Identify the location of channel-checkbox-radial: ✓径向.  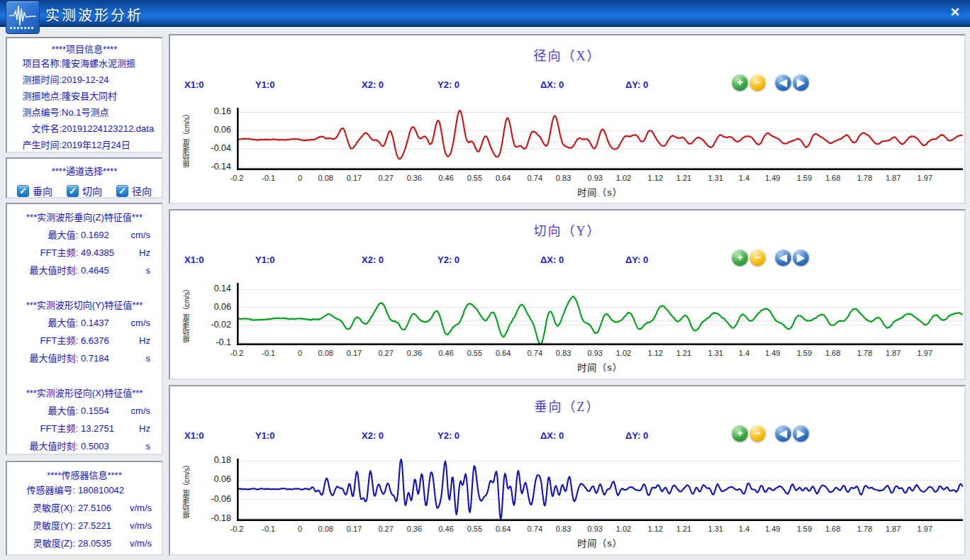
(134, 191).